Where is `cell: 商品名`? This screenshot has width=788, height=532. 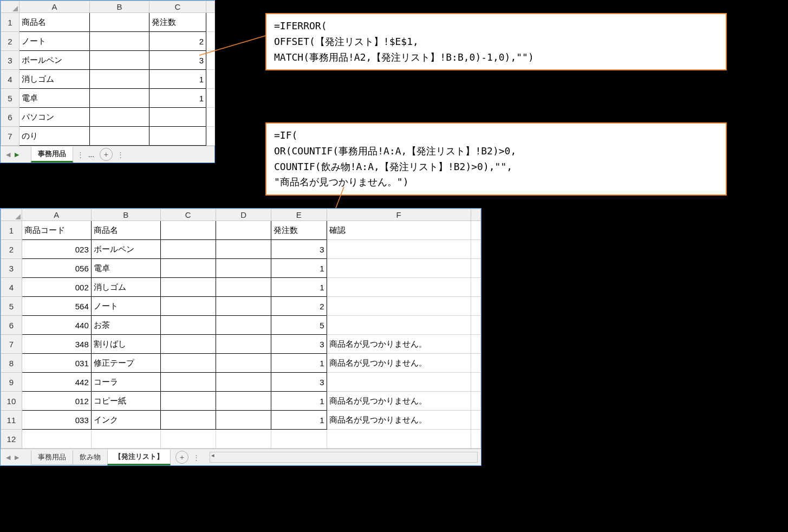
cell: 商品名 is located at coordinates (55, 23).